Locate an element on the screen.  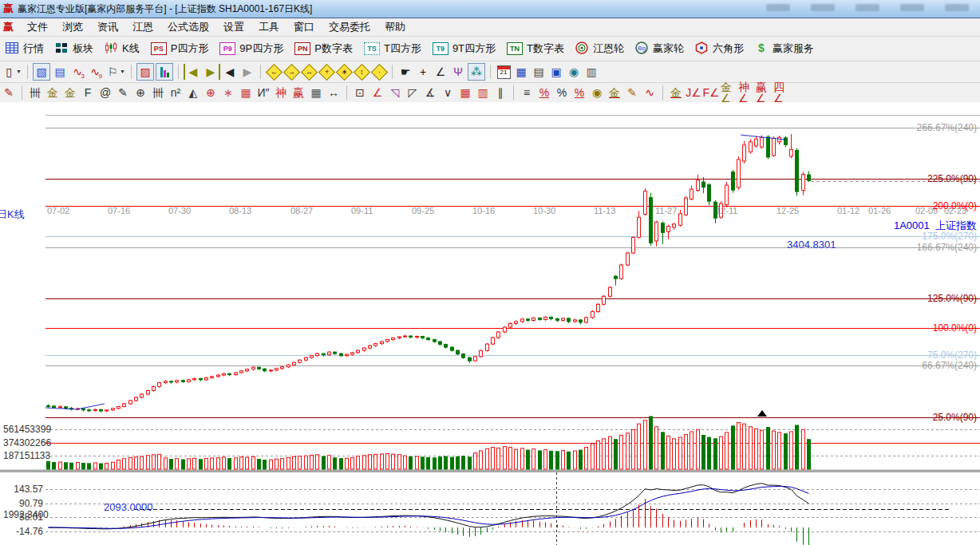
diamond-center-button: · is located at coordinates (379, 72).